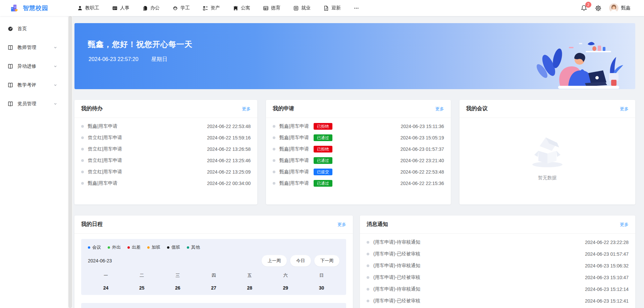 The width and height of the screenshot is (644, 308). I want to click on weekday-label: 二, so click(142, 275).